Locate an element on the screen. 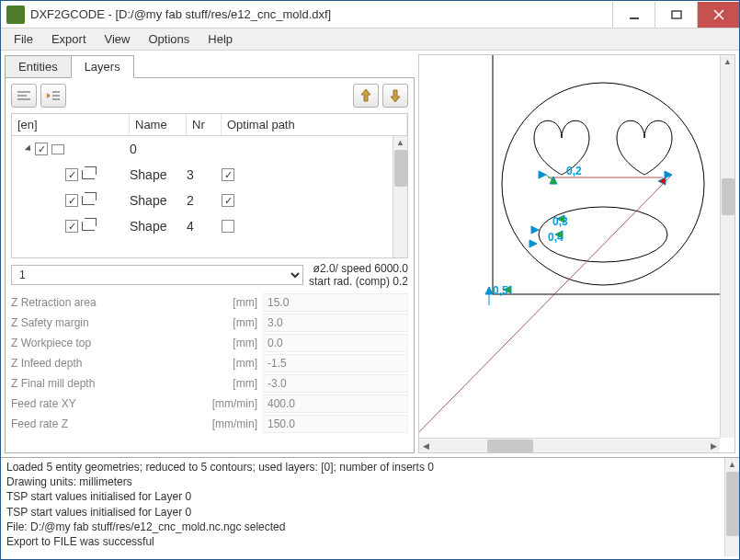 The height and width of the screenshot is (560, 740). console-line: File: D:/@my fab stuff/res/e12_cnc_mold.… is located at coordinates (370, 527).